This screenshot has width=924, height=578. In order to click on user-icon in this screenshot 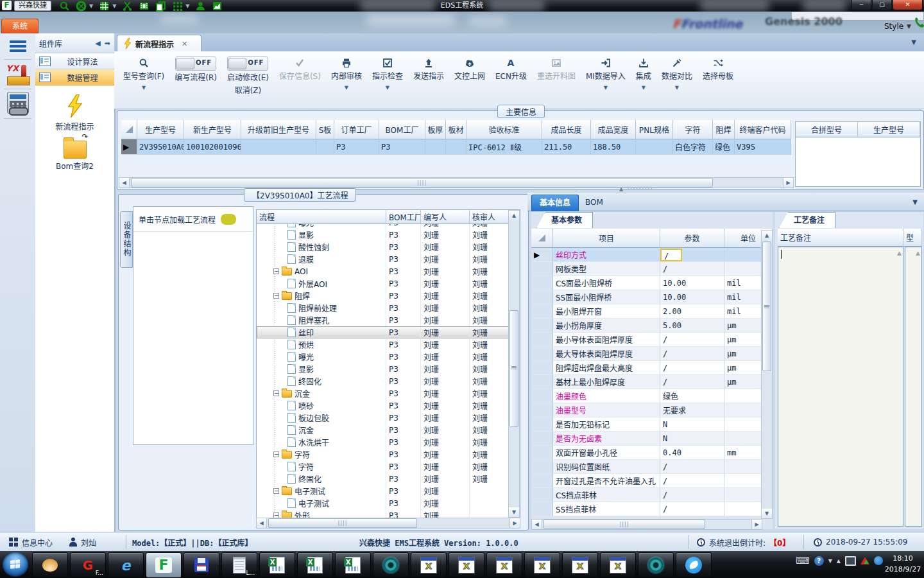, I will do `click(200, 6)`.